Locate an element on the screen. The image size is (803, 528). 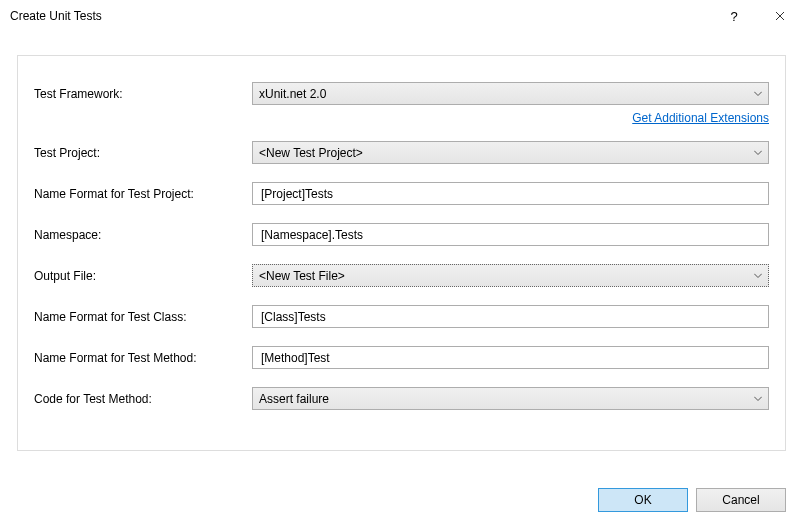
label-name-format-project: Name Format for Test Project: is located at coordinates (143, 194).